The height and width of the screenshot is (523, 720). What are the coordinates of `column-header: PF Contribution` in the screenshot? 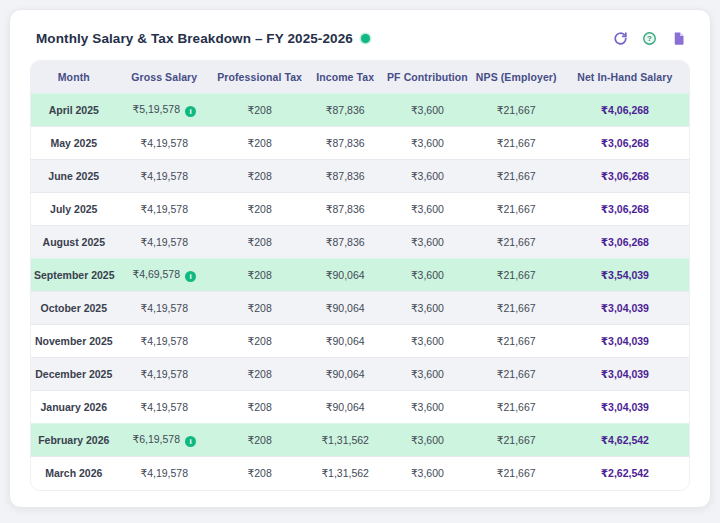 It's located at (428, 78).